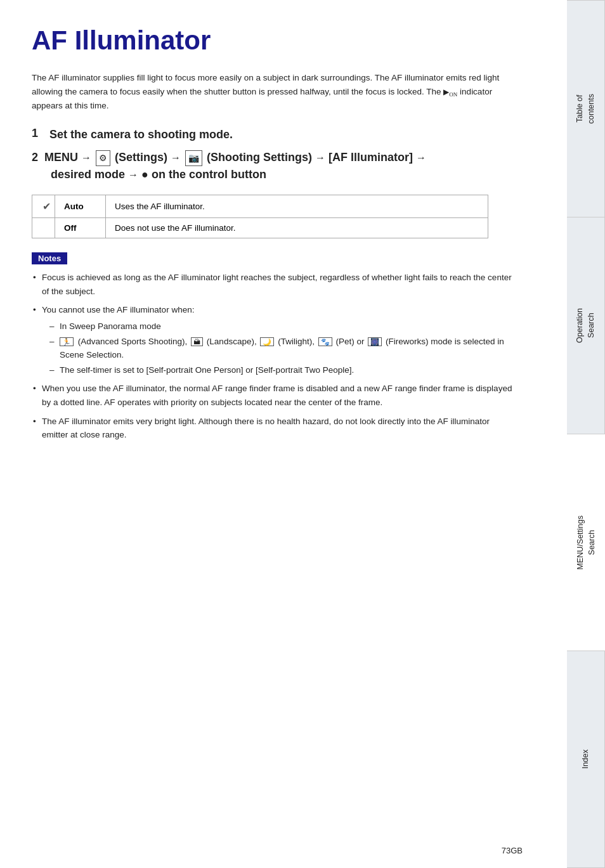 This screenshot has height=868, width=605. I want to click on notes-badge: Notes, so click(49, 259).